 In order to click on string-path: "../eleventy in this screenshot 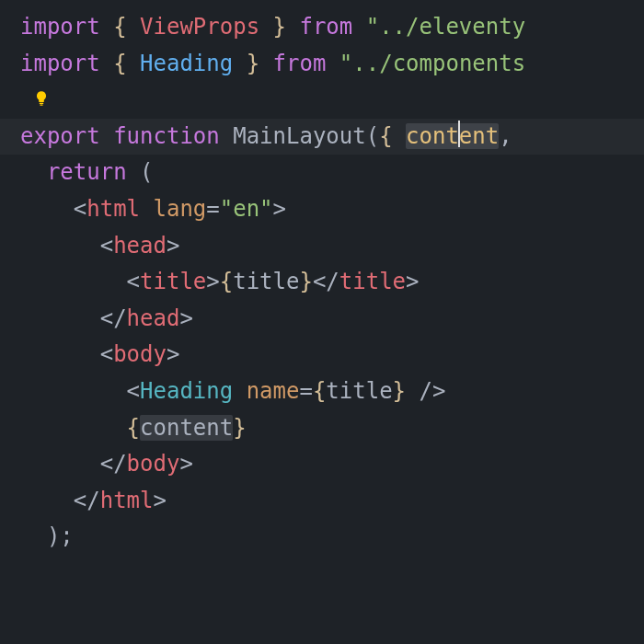, I will do `click(445, 27)`.